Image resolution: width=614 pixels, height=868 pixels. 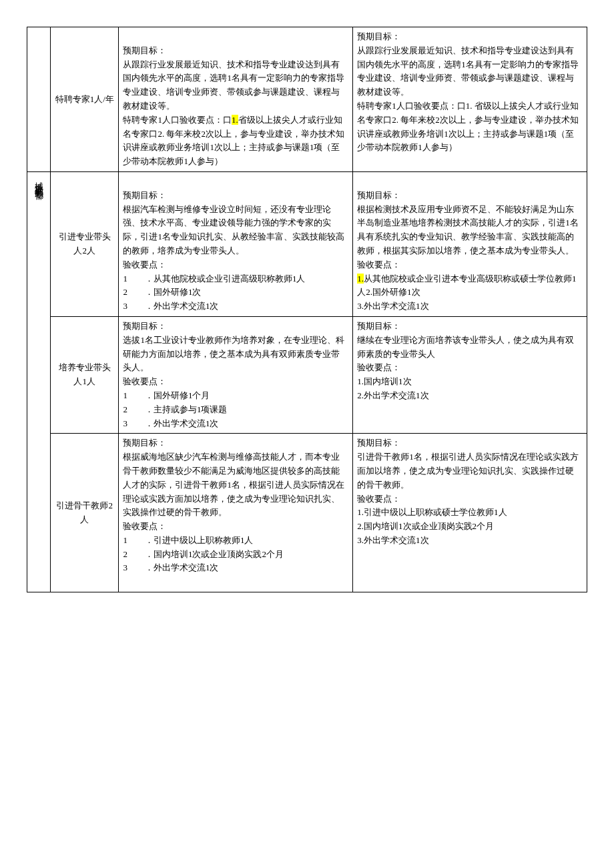 What do you see at coordinates (214, 554) in the screenshot?
I see `item: ．国内培训1次或企业顶岗实践2个月` at bounding box center [214, 554].